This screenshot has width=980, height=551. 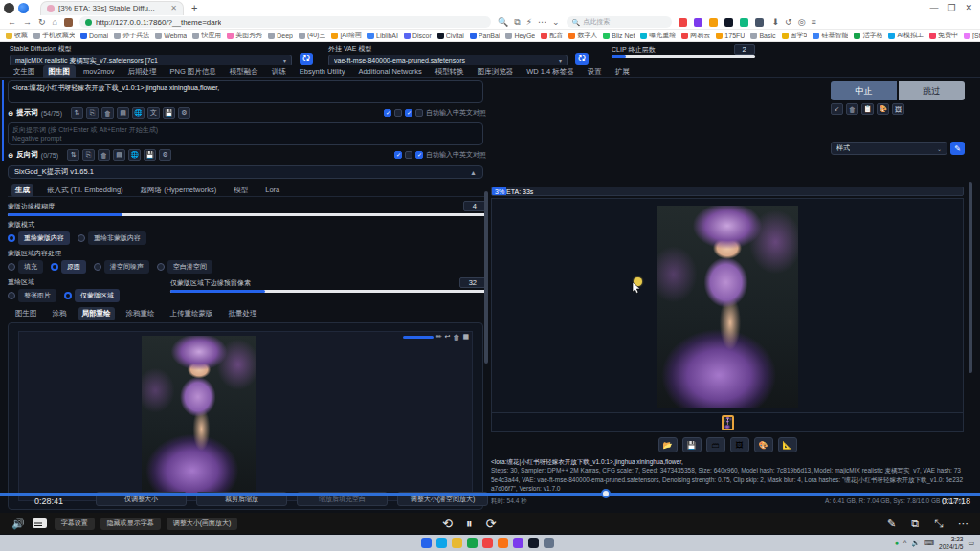 What do you see at coordinates (450, 72) in the screenshot?
I see `main-tab: 模型转换` at bounding box center [450, 72].